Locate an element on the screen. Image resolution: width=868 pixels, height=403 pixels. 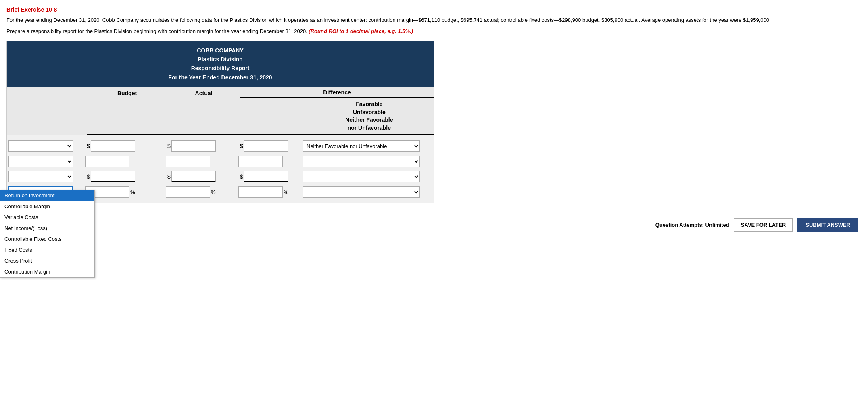
row1-actual-dollar: $ is located at coordinates (169, 146).